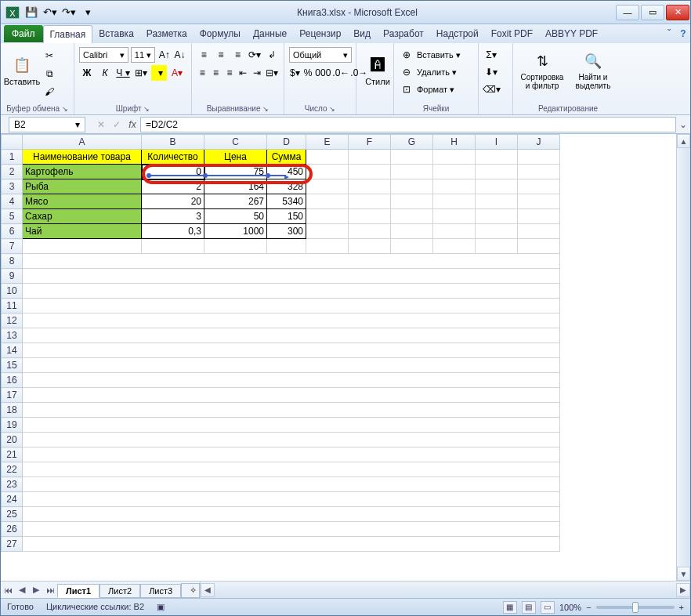 Image resolution: width=691 pixels, height=616 pixels. Describe the element at coordinates (13, 455) in the screenshot. I see `row-header: 21` at that location.